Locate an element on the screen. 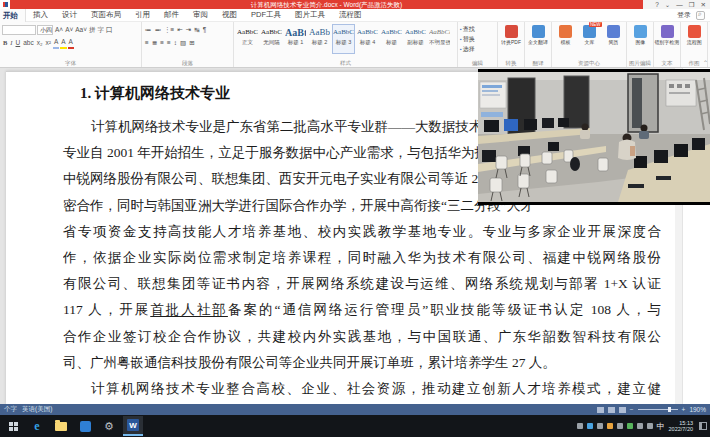  ime-indicator: 中 is located at coordinates (661, 426).